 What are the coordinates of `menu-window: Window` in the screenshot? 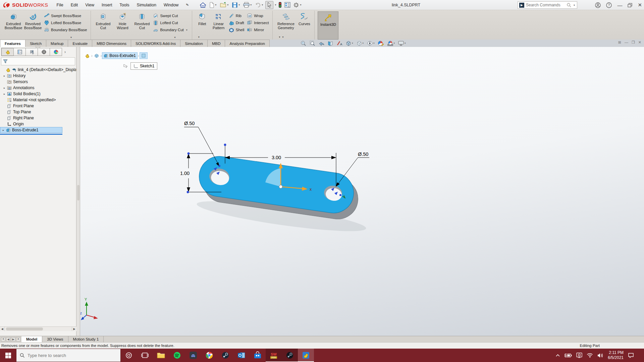 It's located at (171, 5).